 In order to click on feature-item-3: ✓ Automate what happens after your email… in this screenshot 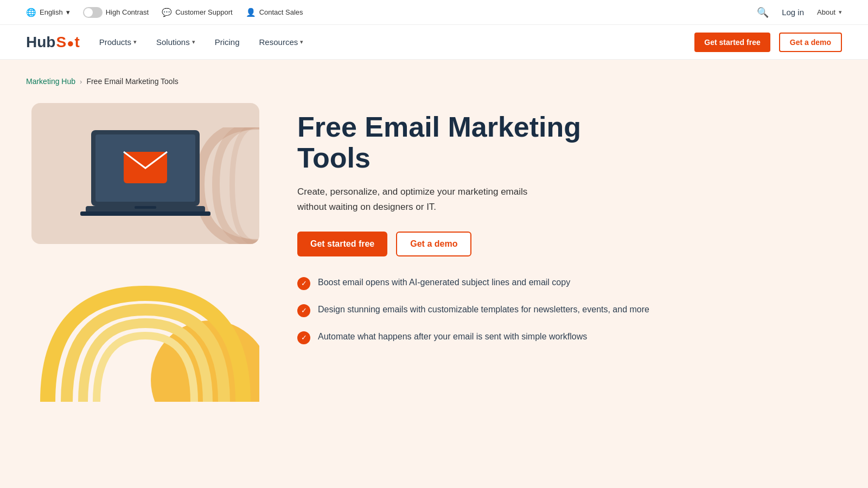, I will do `click(570, 337)`.